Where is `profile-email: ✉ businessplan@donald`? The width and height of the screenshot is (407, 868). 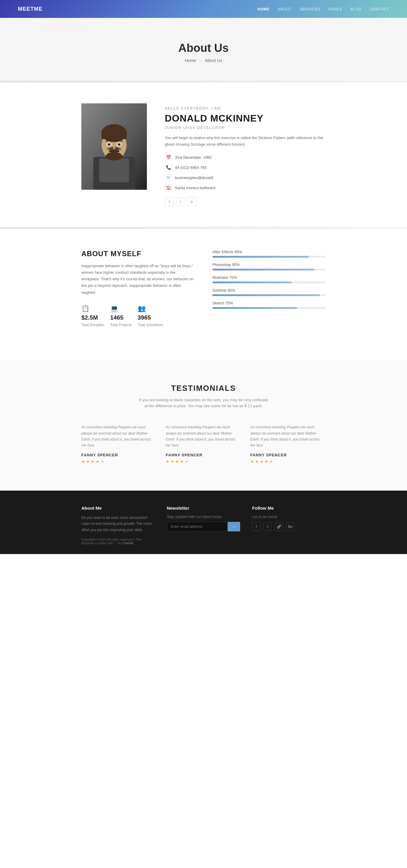 profile-email: ✉ businessplan@donald is located at coordinates (245, 177).